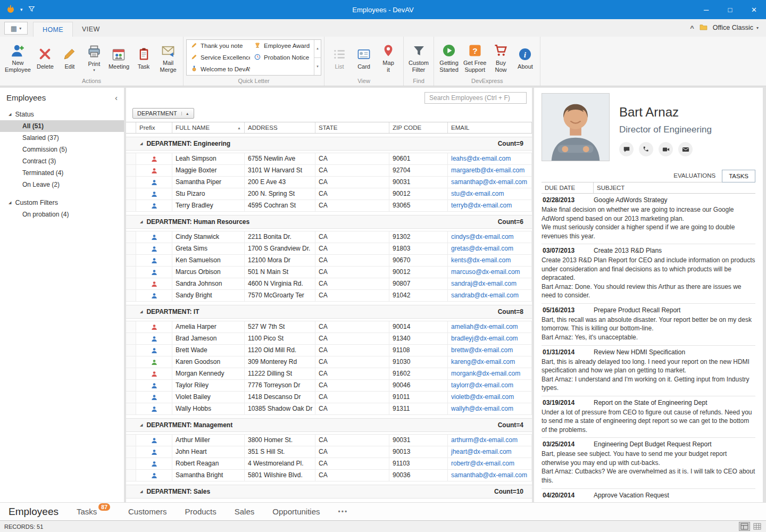 The height and width of the screenshot is (532, 766). What do you see at coordinates (329, 312) in the screenshot?
I see `group-row: ◢ DEPARTMENT: IT Count=8` at bounding box center [329, 312].